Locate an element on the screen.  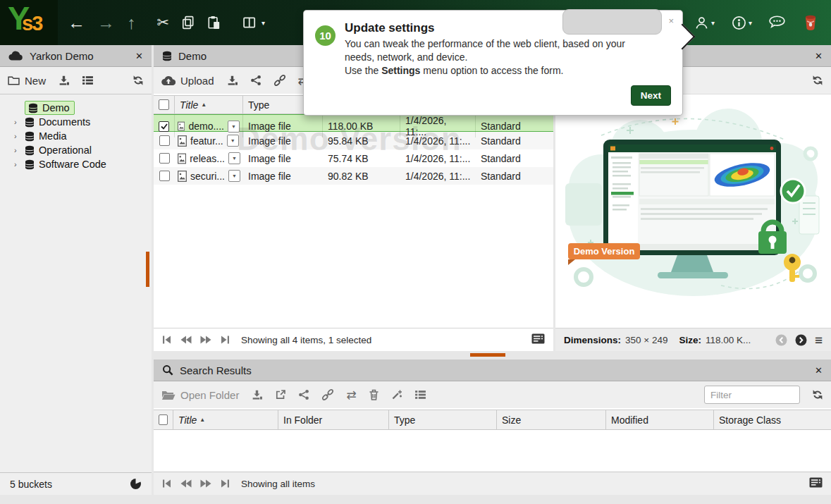
columns-layout-dropdown: ▾ is located at coordinates (254, 23).